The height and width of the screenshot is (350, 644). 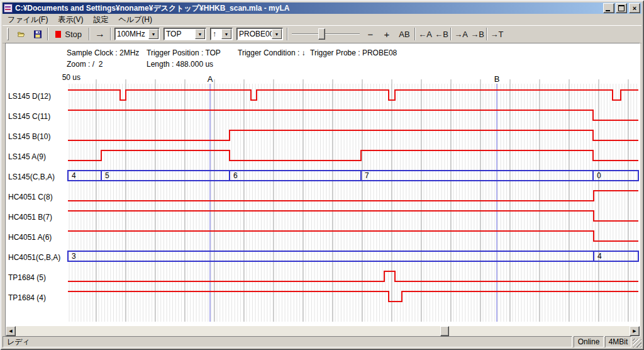 What do you see at coordinates (58, 34) in the screenshot?
I see `stop-icon` at bounding box center [58, 34].